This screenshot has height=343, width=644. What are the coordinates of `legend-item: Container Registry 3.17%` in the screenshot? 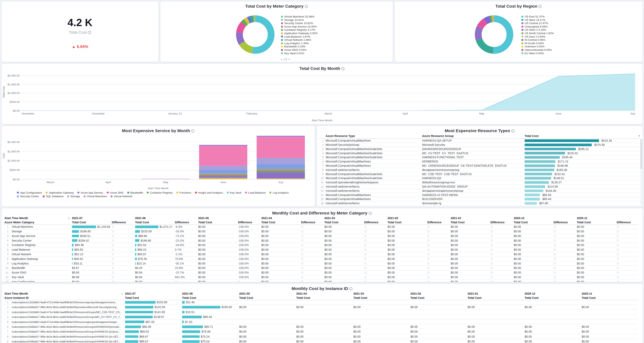 It's located at (299, 30).